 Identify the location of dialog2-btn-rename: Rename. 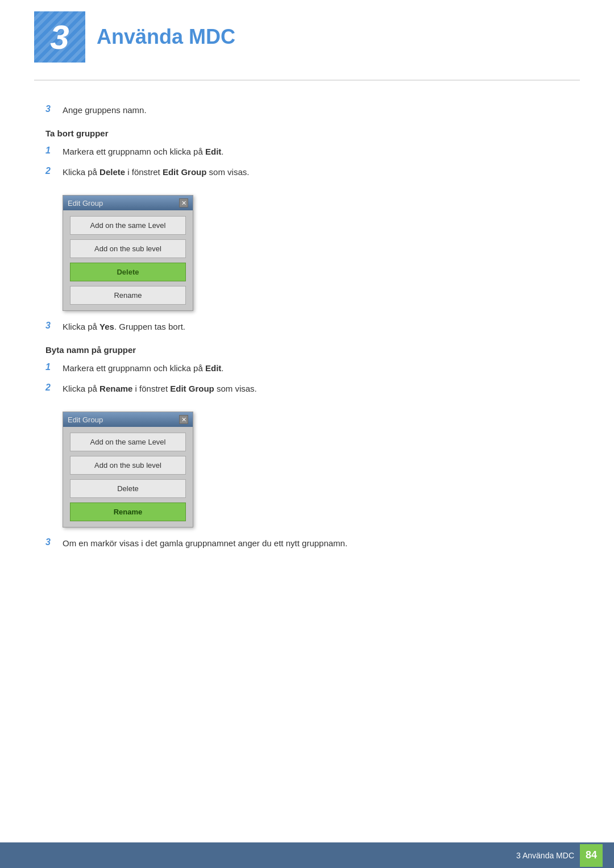
(128, 512).